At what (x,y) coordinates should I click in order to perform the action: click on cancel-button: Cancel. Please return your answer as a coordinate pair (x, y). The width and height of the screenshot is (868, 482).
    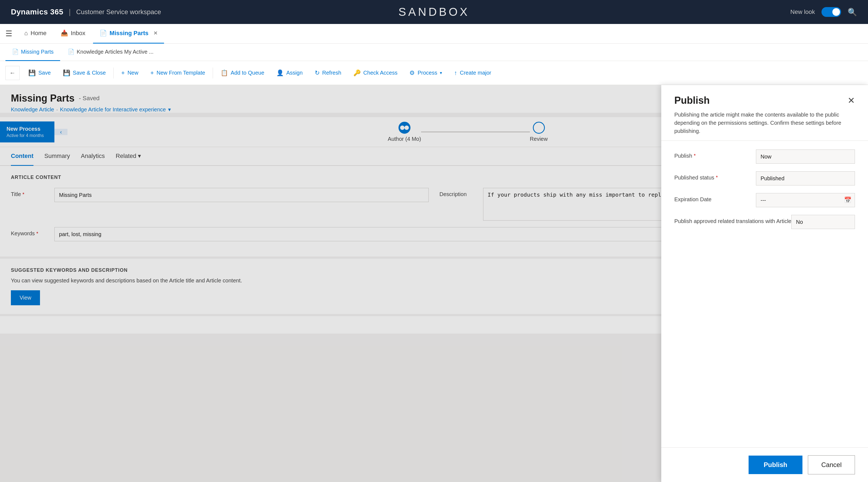
    Looking at the image, I should click on (832, 465).